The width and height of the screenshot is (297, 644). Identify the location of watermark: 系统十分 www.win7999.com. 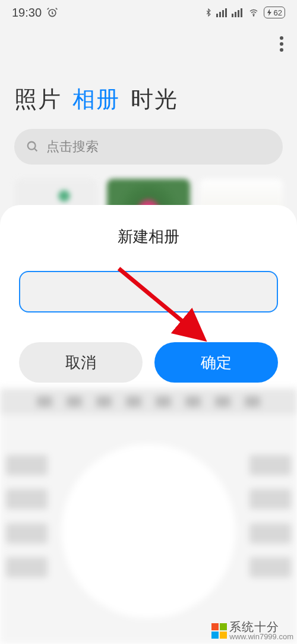
(252, 631).